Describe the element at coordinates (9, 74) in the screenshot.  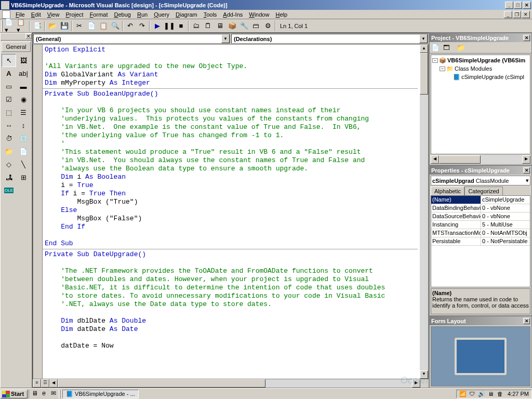
I see `label-tool: A` at that location.